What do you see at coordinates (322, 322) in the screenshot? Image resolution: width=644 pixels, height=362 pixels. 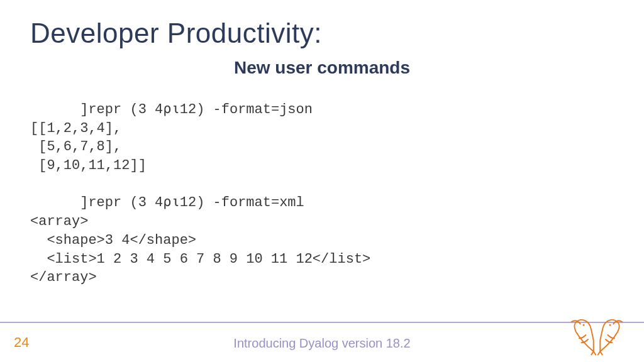 I see `footer-divider` at bounding box center [322, 322].